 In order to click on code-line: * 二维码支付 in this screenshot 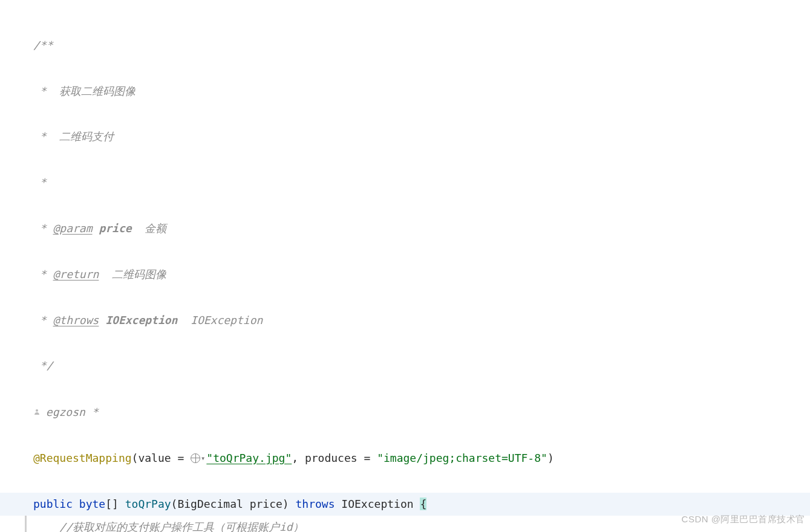, I will do `click(422, 137)`.